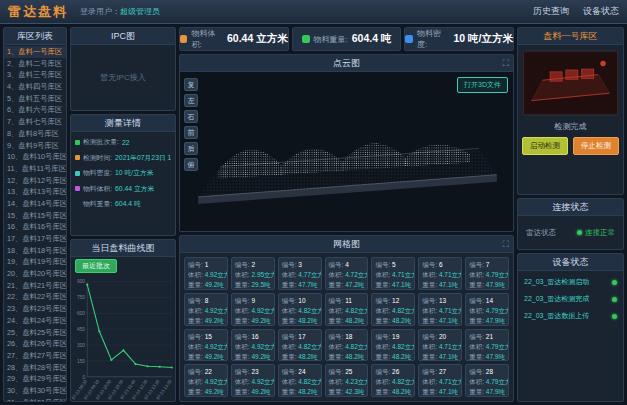 This screenshot has width=627, height=405. What do you see at coordinates (487, 321) in the screenshot?
I see `grid-cell-weight: 重量: 47.9吨` at bounding box center [487, 321].